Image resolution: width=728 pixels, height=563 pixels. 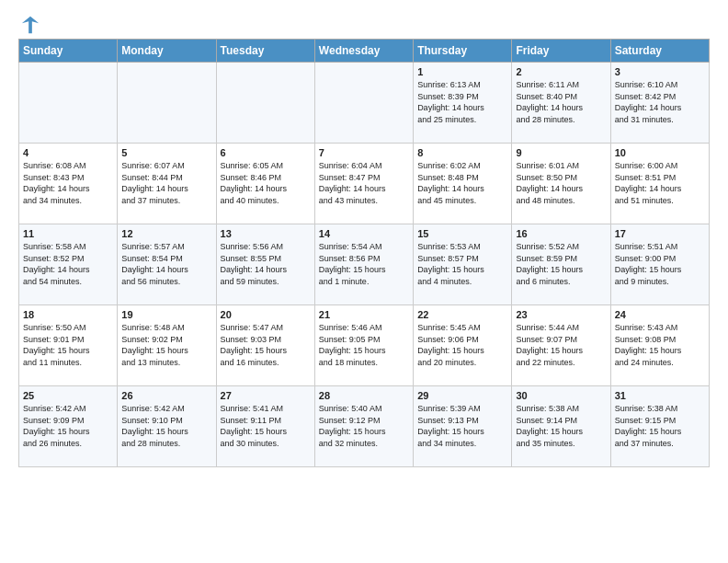 What do you see at coordinates (561, 153) in the screenshot?
I see `day-number: 9` at bounding box center [561, 153].